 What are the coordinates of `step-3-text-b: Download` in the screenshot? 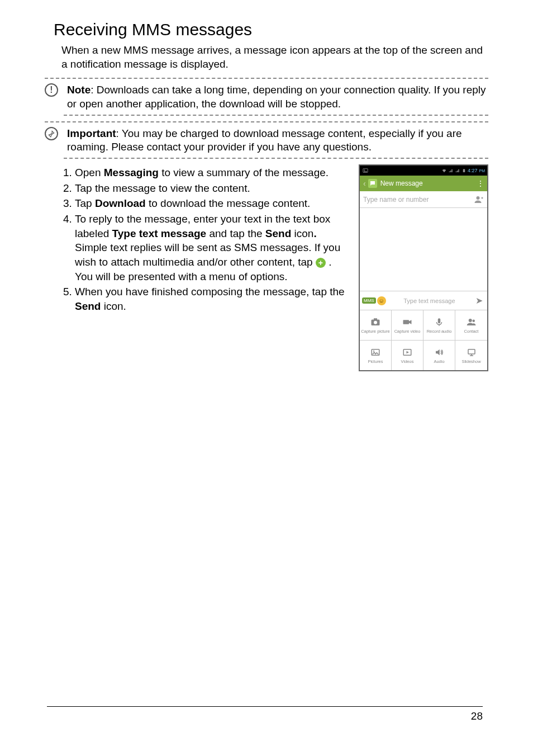 It's located at (121, 204).